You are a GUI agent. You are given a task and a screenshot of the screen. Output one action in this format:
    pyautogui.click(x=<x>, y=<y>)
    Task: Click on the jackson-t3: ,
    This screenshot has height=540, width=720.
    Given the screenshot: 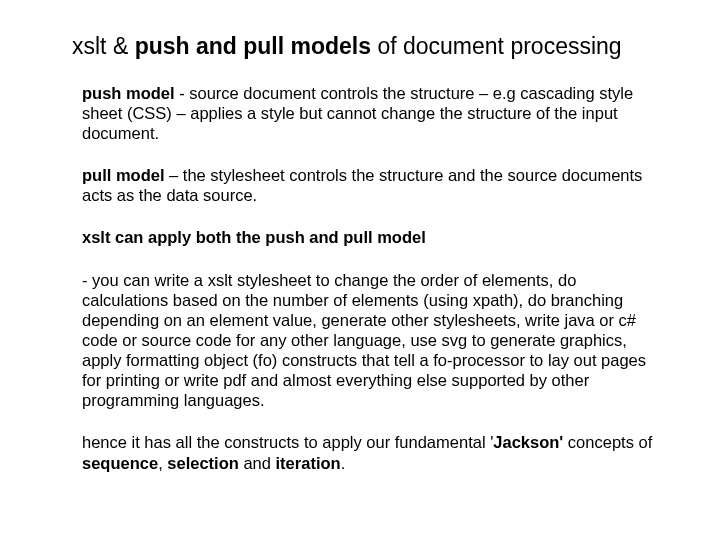 What is the action you would take?
    pyautogui.click(x=162, y=463)
    